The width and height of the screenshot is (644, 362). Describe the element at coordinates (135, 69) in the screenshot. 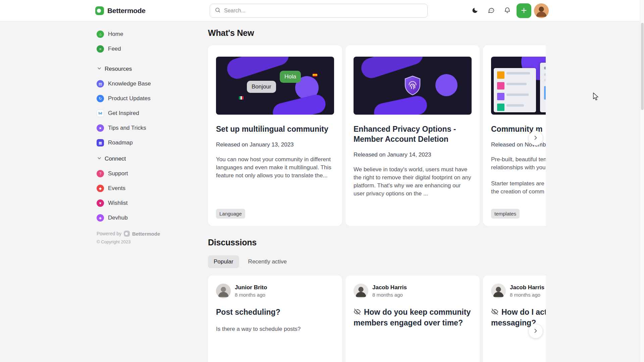

I see `sidebar-section-resources: Resources` at that location.